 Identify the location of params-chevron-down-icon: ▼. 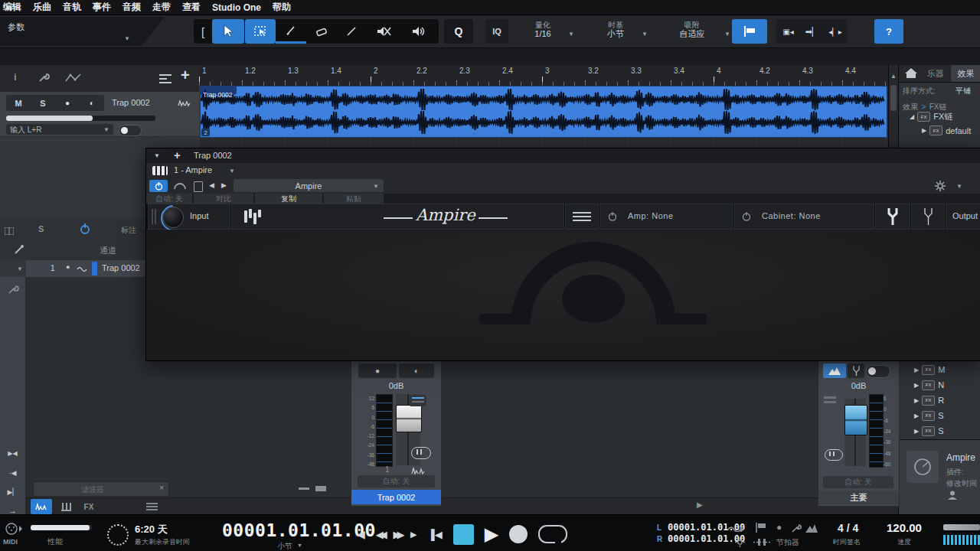
(127, 38).